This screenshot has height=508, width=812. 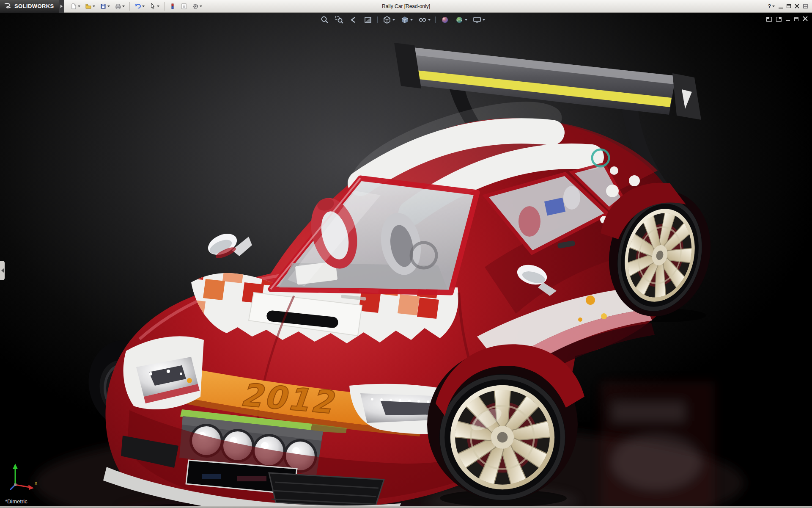 I want to click on section-view-icon, so click(x=368, y=20).